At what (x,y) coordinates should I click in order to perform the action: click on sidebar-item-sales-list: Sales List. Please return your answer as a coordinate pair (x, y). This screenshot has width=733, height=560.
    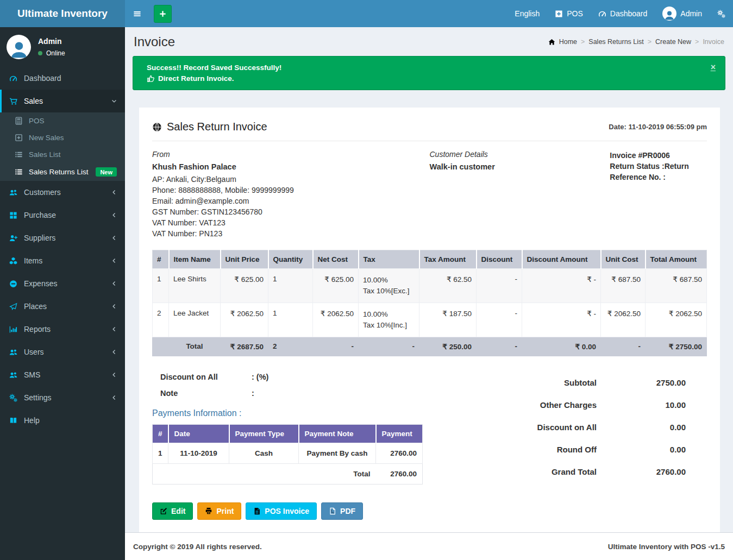
    Looking at the image, I should click on (62, 154).